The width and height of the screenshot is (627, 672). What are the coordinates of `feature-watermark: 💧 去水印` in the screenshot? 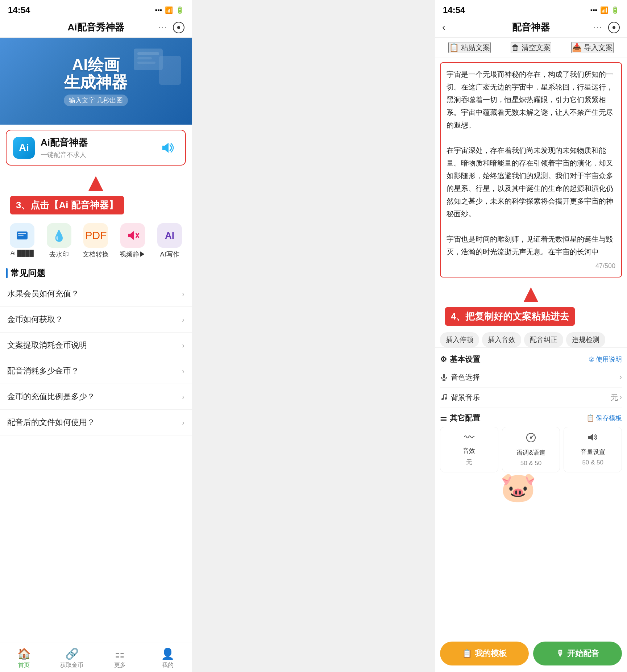 It's located at (59, 241).